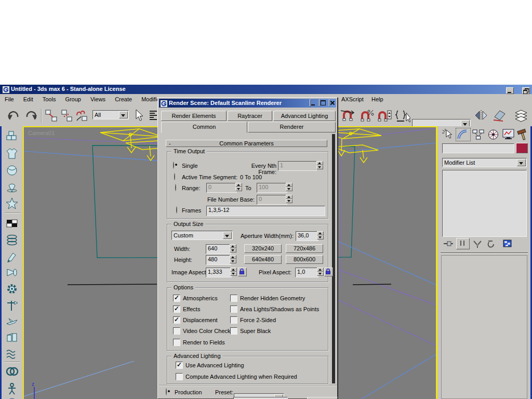 This screenshot has height=399, width=532. What do you see at coordinates (250, 116) in the screenshot?
I see `tab-raytracer: Raytracer` at bounding box center [250, 116].